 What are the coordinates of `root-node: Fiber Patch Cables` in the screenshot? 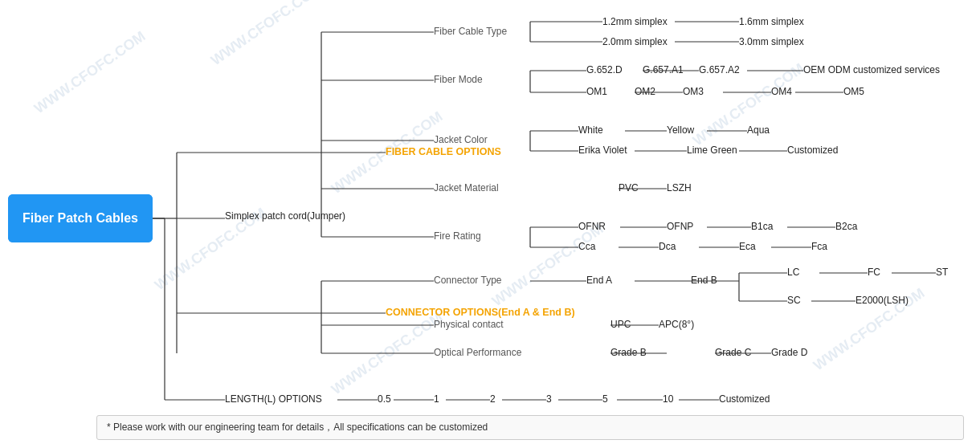 It's located at (80, 218).